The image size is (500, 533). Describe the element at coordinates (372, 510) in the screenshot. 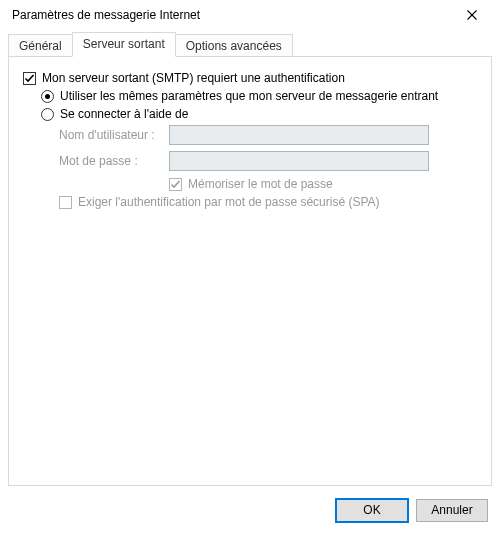

I see `button-label: OK` at that location.